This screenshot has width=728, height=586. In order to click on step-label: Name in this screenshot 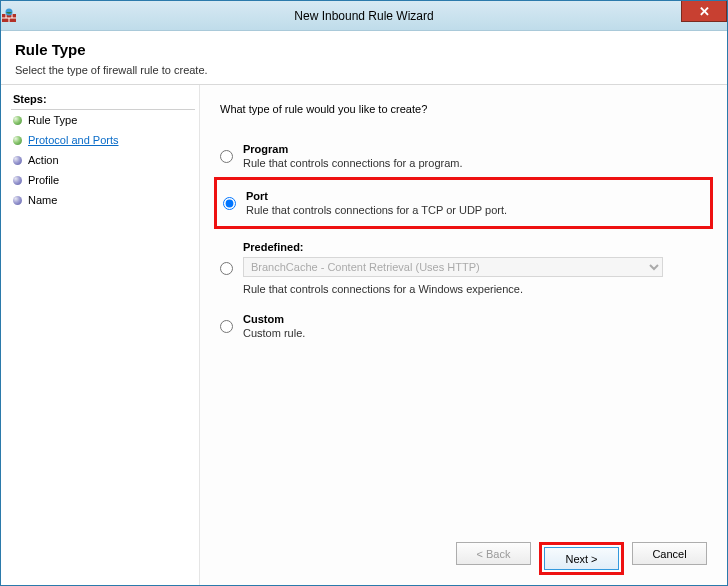, I will do `click(42, 200)`.